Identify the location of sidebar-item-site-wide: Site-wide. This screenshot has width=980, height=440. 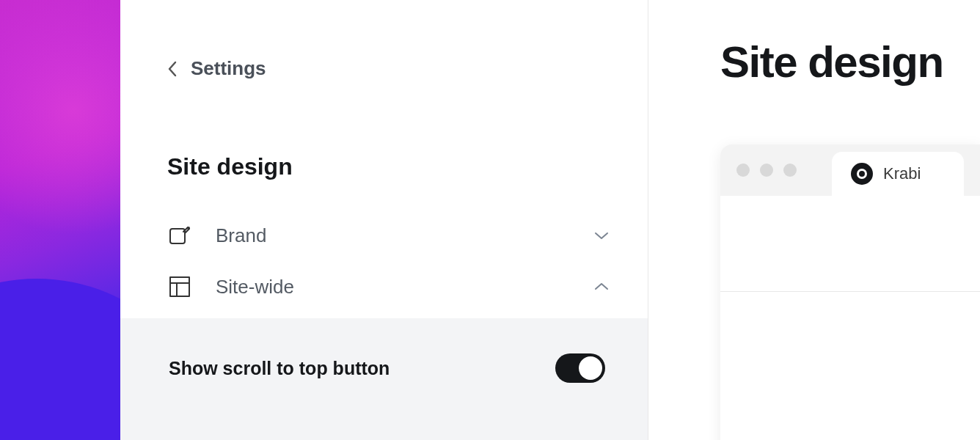
(389, 287).